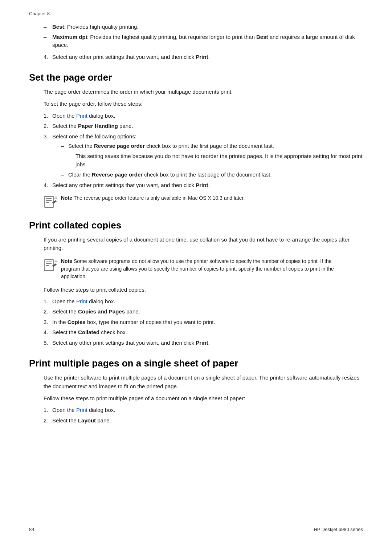 The width and height of the screenshot is (392, 543). I want to click on section1-subnote: This setting saves time because you do n…, so click(219, 161).